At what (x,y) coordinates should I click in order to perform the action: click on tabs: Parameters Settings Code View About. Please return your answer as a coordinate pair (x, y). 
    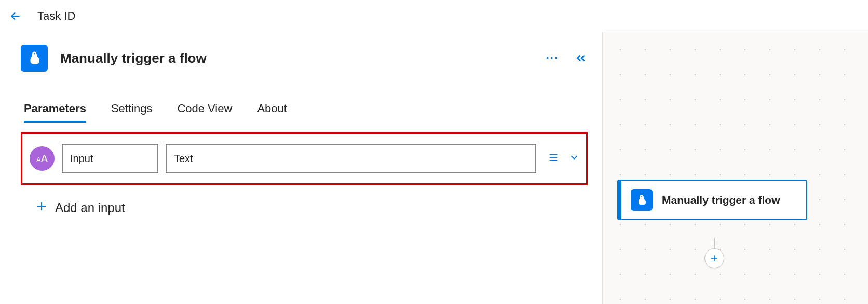
    Looking at the image, I should click on (306, 112).